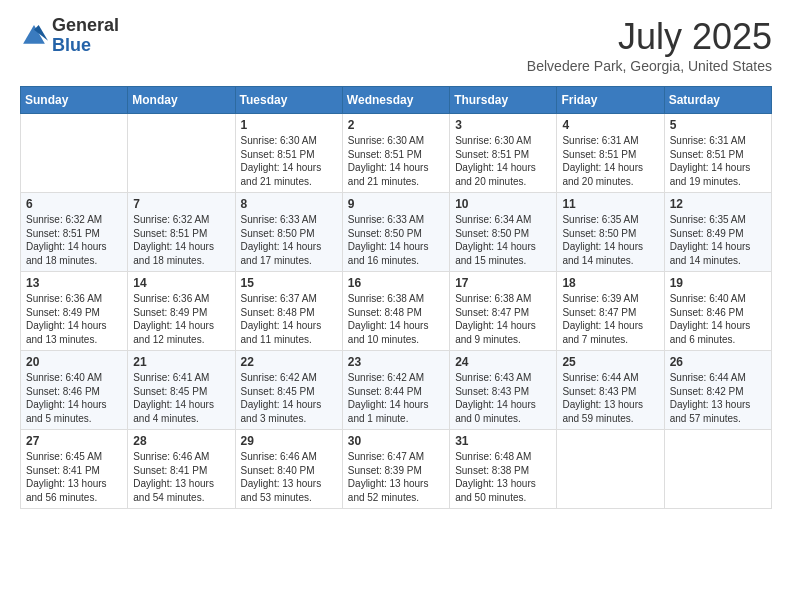 The height and width of the screenshot is (612, 792). What do you see at coordinates (650, 37) in the screenshot?
I see `month-title: July 2025` at bounding box center [650, 37].